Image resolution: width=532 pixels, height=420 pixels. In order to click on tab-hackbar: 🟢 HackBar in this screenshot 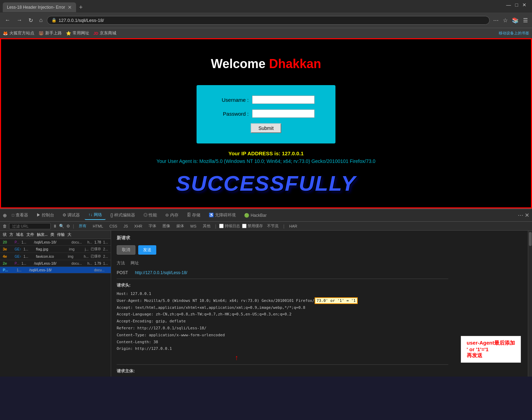, I will do `click(255, 215)`.